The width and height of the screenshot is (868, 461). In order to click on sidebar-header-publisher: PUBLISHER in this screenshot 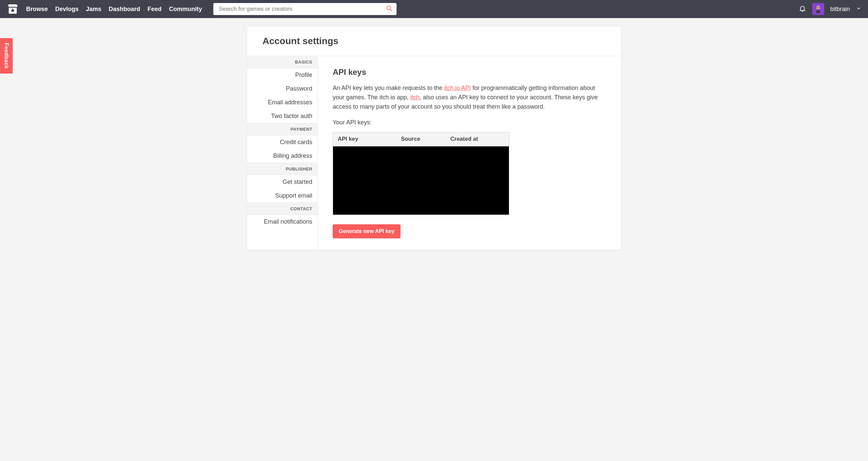, I will do `click(282, 169)`.